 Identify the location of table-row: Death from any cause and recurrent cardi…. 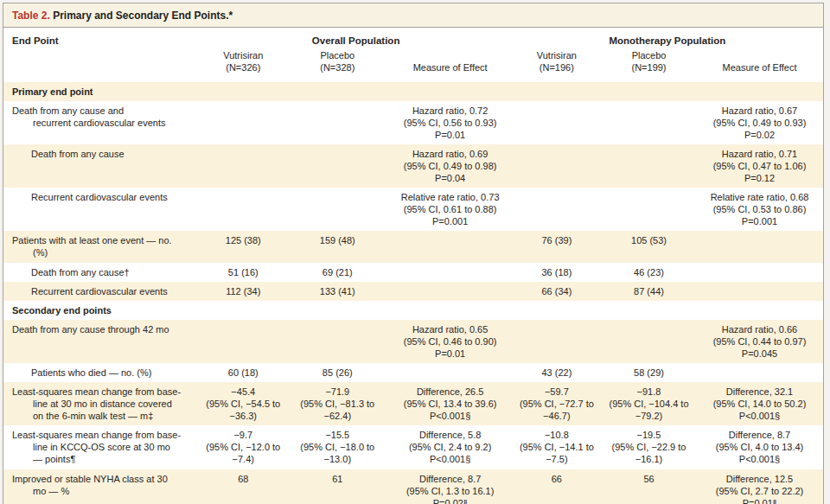
(413, 123).